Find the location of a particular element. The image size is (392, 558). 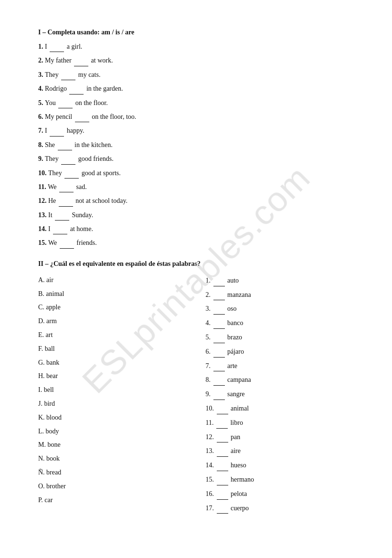

vocab-item: 1. auto is located at coordinates (280, 281).